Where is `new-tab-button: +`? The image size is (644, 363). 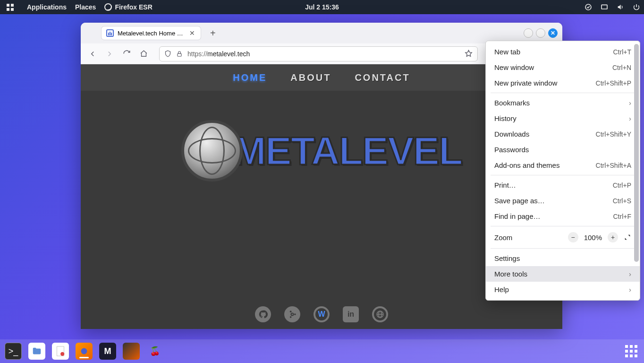 new-tab-button: + is located at coordinates (213, 33).